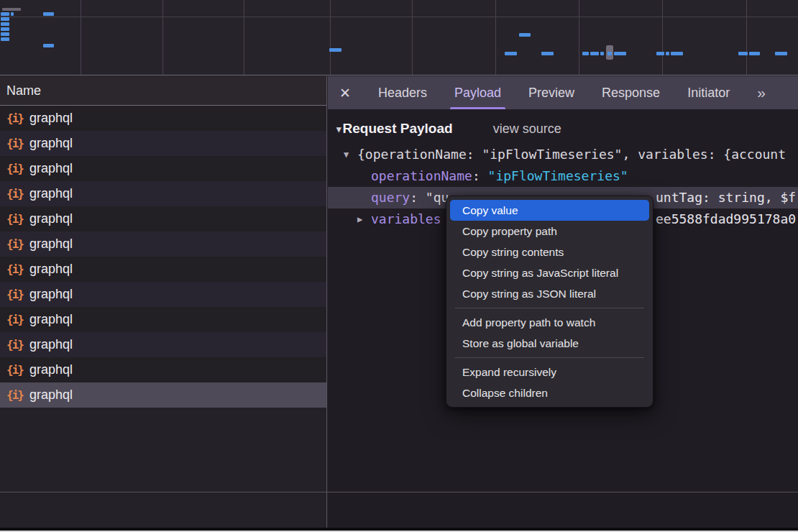 Image resolution: width=798 pixels, height=532 pixels. I want to click on context-menu-item: Copy value, so click(549, 210).